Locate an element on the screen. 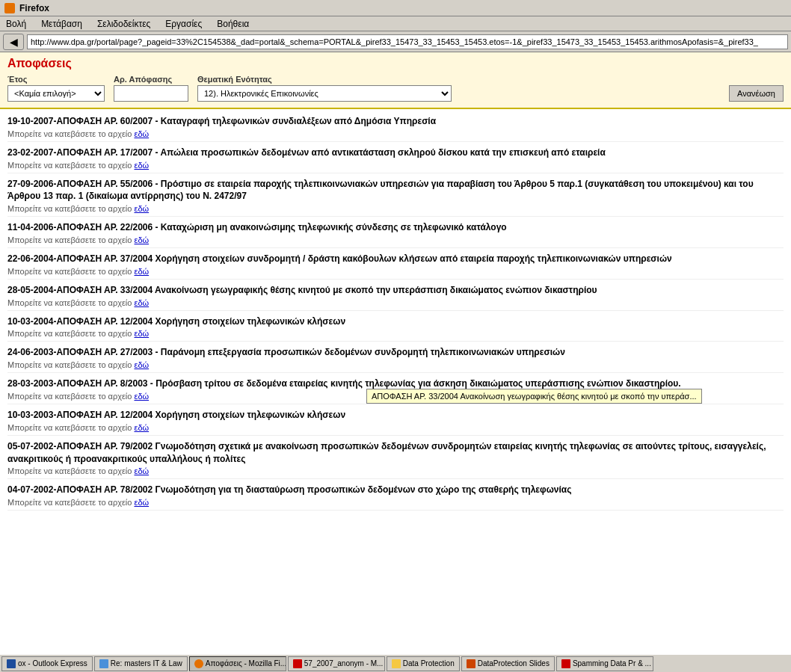 This screenshot has height=672, width=791. decision-title: 04-07-2002-ΑΠΟΦΑΣΗ ΑΡ. 78/2002 Γνωμοδότη… is located at coordinates (396, 490).